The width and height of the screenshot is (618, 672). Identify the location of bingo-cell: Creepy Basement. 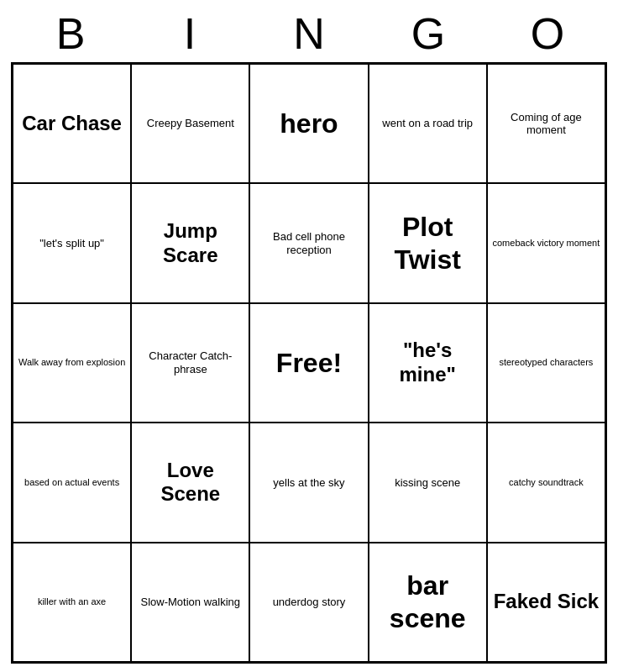
(190, 123).